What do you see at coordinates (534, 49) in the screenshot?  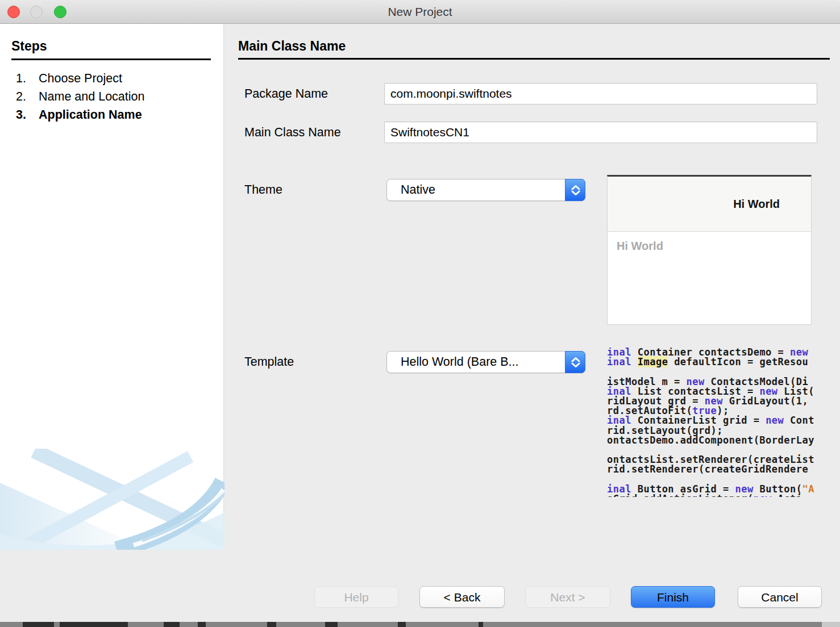 I see `page-title: Main Class Name` at bounding box center [534, 49].